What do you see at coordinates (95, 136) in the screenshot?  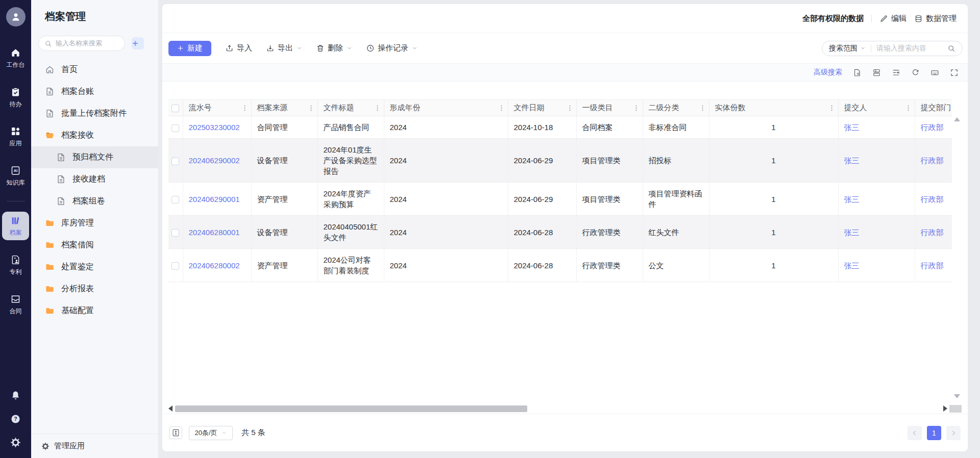 I see `sidebar-item-3: 档案接收` at bounding box center [95, 136].